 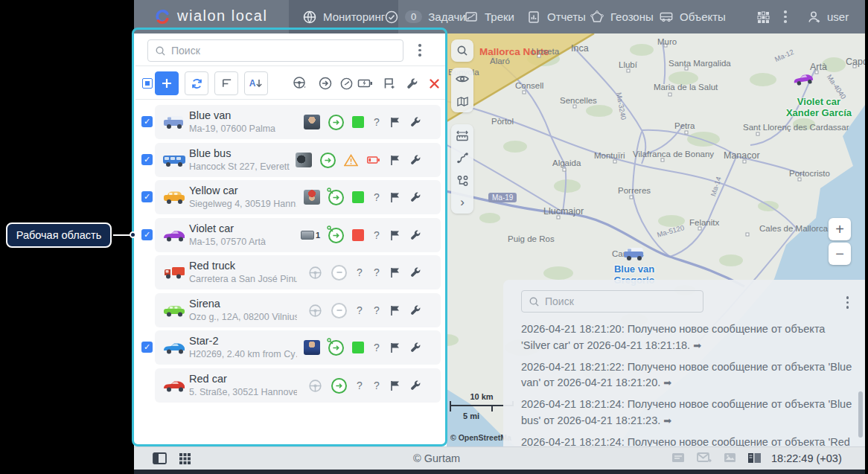 I want to click on working-area-callout: Рабочая область, so click(x=59, y=235).